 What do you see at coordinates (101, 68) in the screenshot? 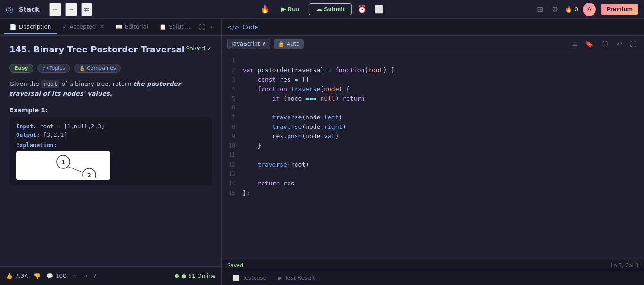
I see `companies-label: Companies` at bounding box center [101, 68].